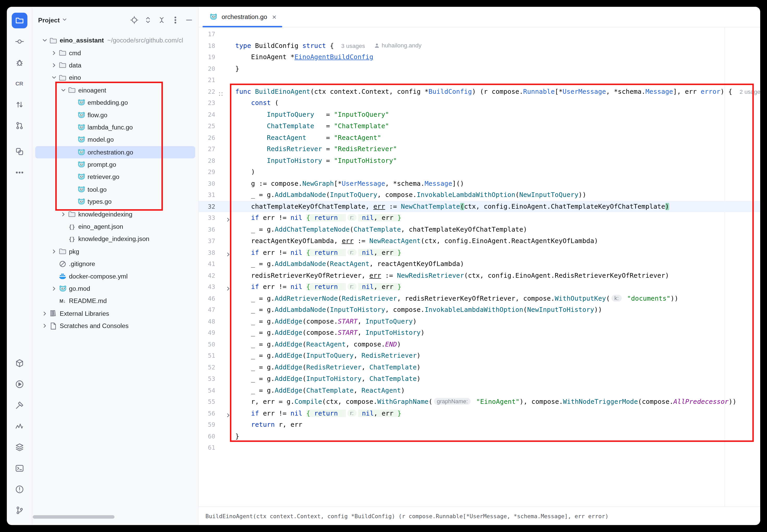 The height and width of the screenshot is (532, 767). What do you see at coordinates (19, 447) in the screenshot?
I see `services-tool-button` at bounding box center [19, 447].